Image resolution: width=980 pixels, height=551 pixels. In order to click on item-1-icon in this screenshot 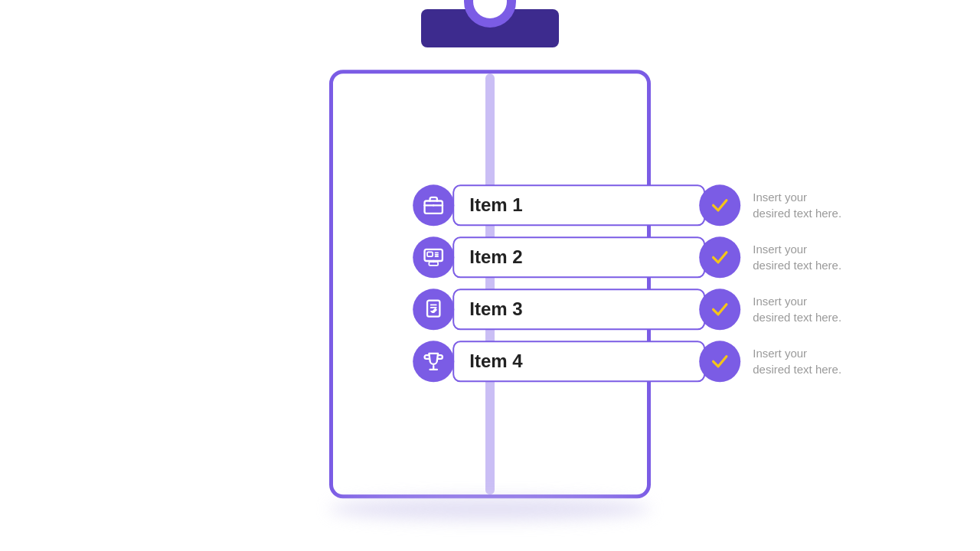, I will do `click(433, 205)`.